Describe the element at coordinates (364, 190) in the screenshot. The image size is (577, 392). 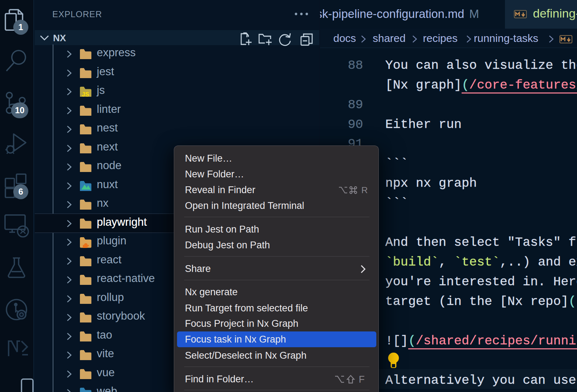
I see `svg-text: R` at that location.